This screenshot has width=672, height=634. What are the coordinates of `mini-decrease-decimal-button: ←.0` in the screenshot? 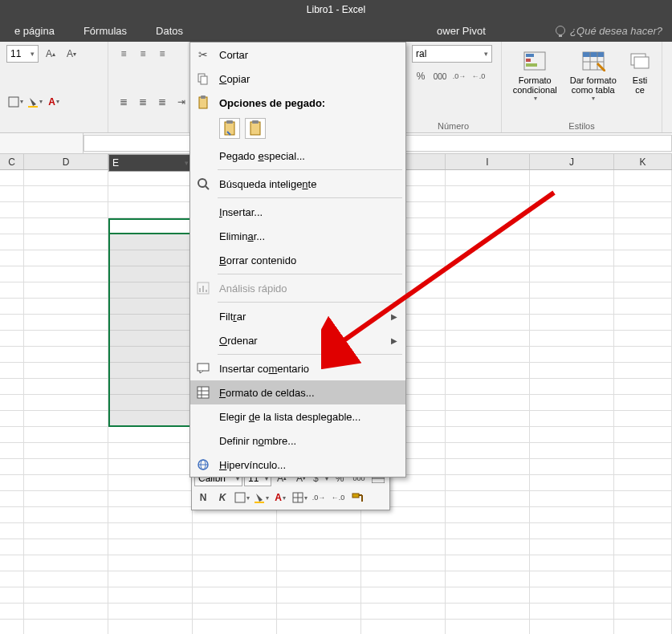 It's located at (338, 498).